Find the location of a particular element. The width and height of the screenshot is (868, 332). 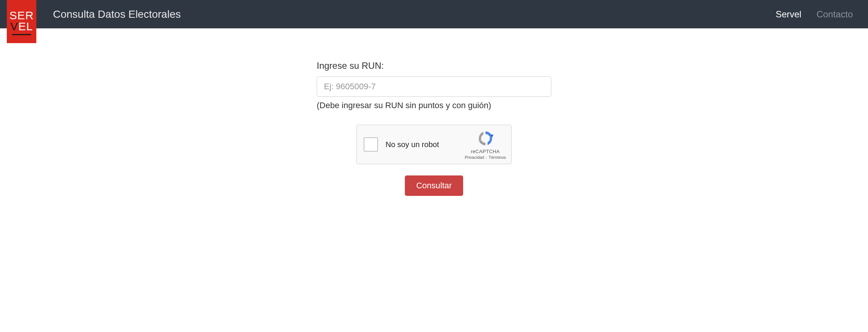

recaptcha-widget: No soy un robot reCAPTCHA Privacidad - T… is located at coordinates (434, 144).